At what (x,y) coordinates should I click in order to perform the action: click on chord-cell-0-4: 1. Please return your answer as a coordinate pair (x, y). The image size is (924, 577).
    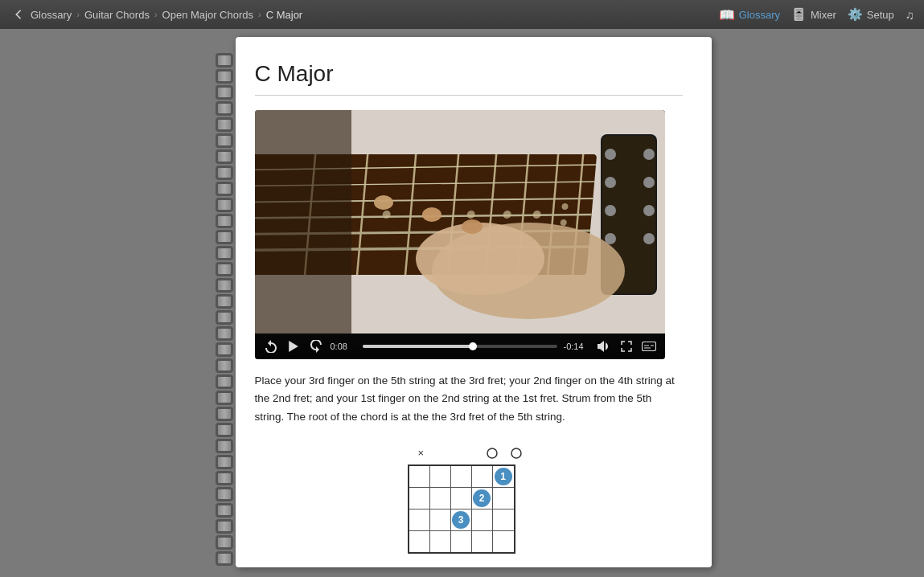
    Looking at the image, I should click on (503, 477).